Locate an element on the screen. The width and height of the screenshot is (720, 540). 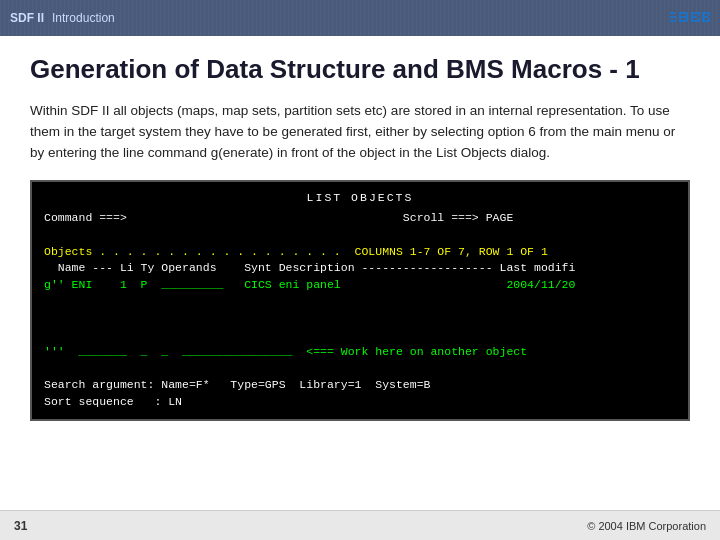
sdf-label: SDF II is located at coordinates (27, 18).